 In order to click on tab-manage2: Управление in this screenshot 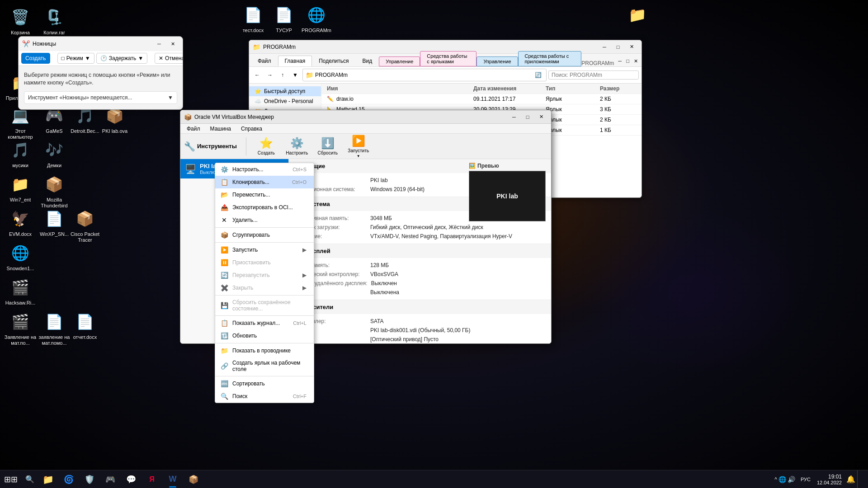, I will do `click(497, 61)`.